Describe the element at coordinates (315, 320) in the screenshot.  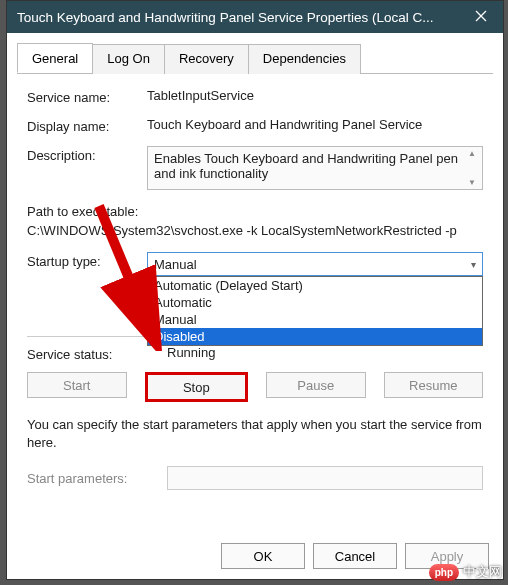
I see `option-manual: Manual` at that location.